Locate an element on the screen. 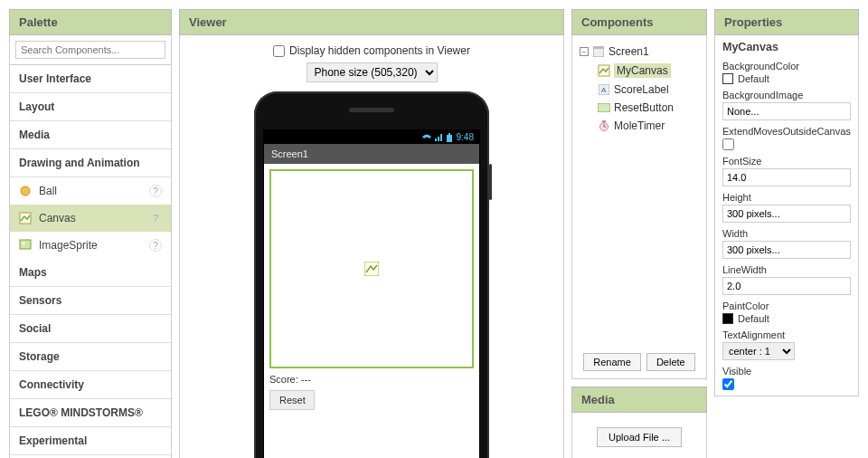 This screenshot has width=868, height=458. media-body: Upload File ... is located at coordinates (639, 435).